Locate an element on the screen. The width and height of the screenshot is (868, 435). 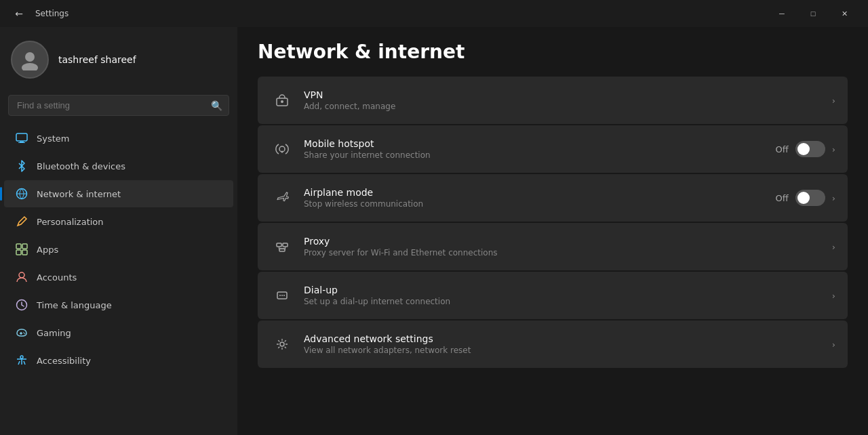
sidebar-item-apps: Apps is located at coordinates (119, 249).